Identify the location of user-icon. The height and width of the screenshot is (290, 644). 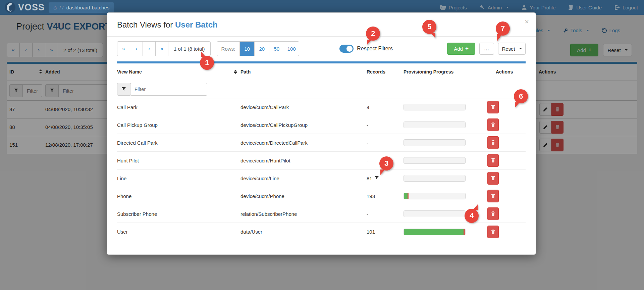
(524, 7).